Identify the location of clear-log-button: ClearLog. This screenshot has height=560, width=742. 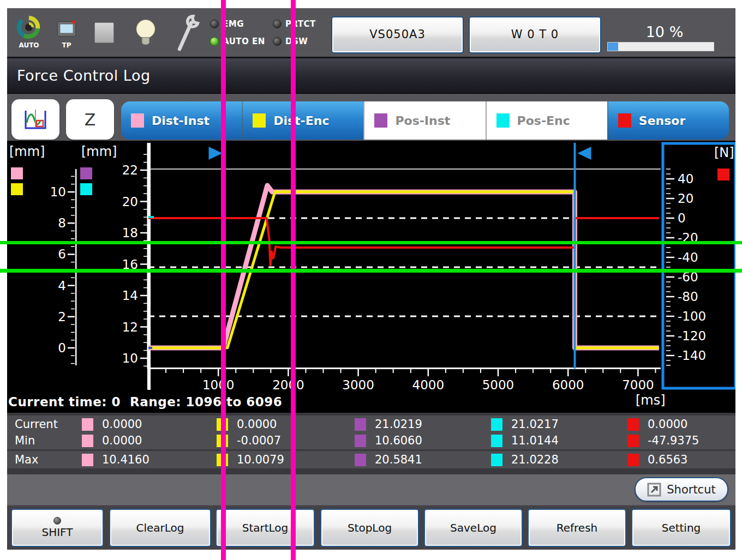
(160, 528).